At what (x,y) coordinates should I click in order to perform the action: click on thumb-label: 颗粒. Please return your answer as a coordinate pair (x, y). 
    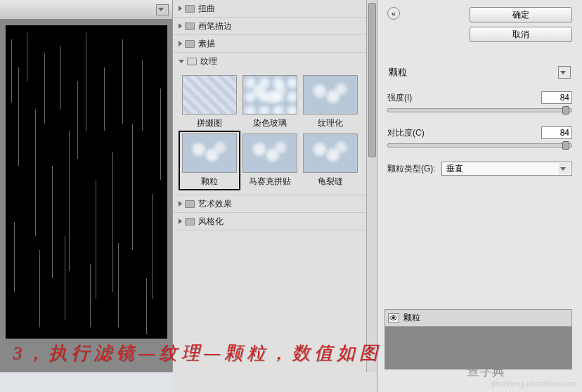
    Looking at the image, I should click on (209, 181).